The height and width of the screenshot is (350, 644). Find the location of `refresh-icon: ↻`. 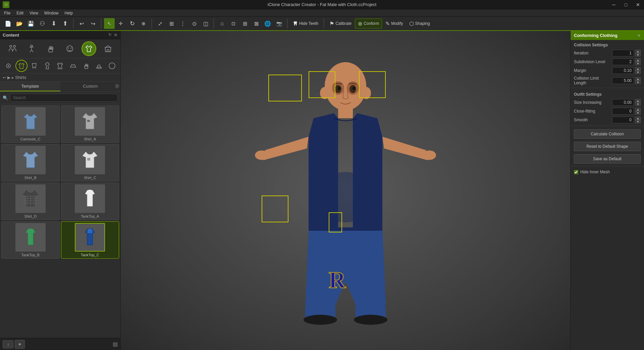

refresh-icon: ↻ is located at coordinates (110, 35).